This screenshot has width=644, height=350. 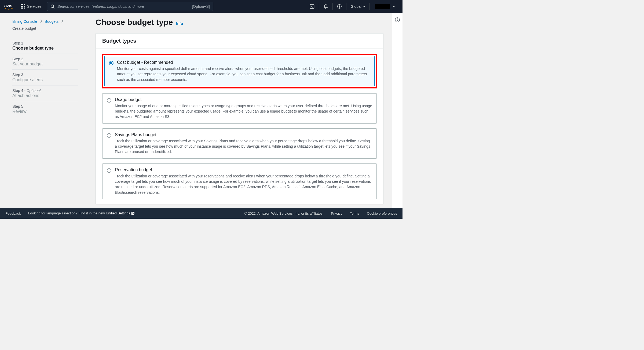 What do you see at coordinates (120, 213) in the screenshot?
I see `footer-unified-settings-link: Unified Settings` at bounding box center [120, 213].